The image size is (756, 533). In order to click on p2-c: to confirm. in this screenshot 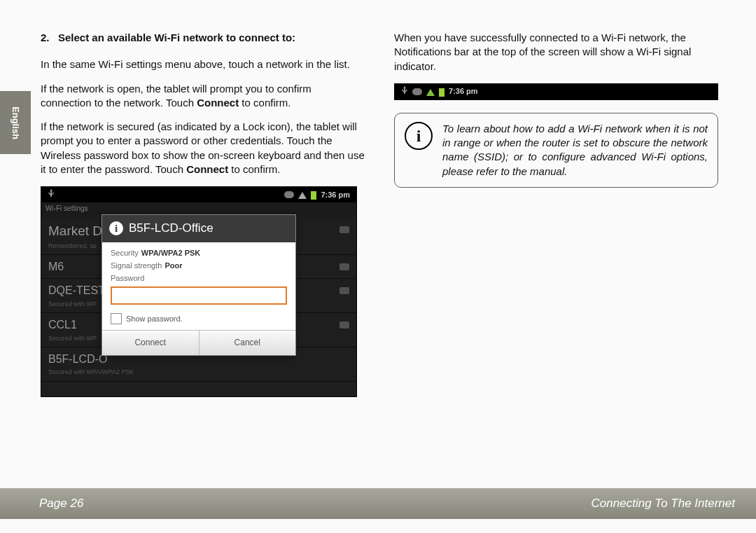, I will do `click(265, 102)`.